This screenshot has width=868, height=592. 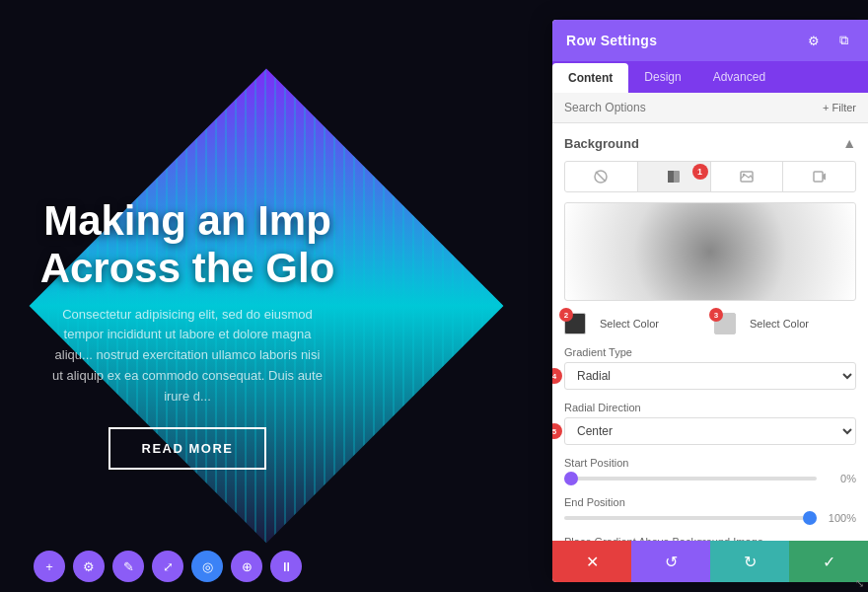 What do you see at coordinates (89, 566) in the screenshot?
I see `toolbar-btn-2: ⚙` at bounding box center [89, 566].